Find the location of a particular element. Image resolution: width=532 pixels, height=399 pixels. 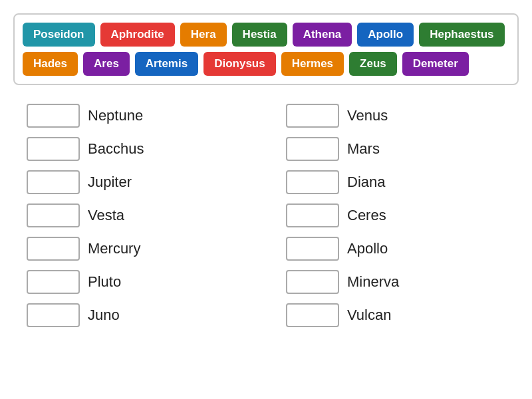

match-label-neptune: Neptune is located at coordinates (116, 116).